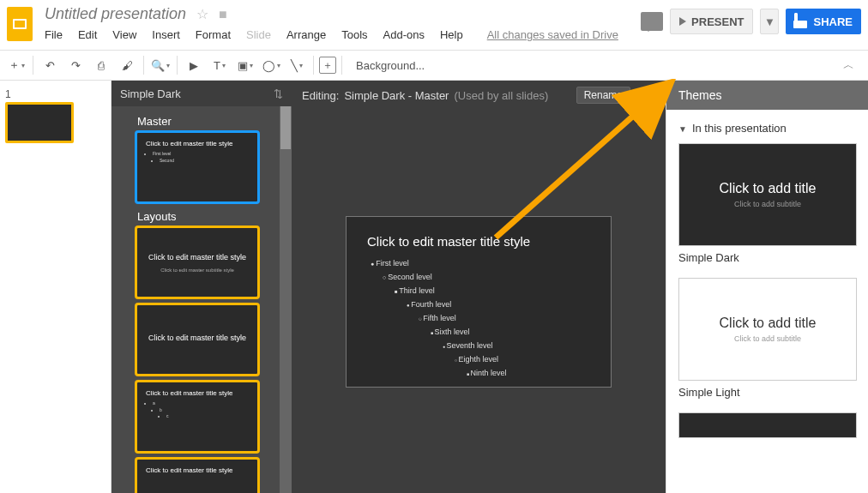 The image size is (868, 493). I want to click on menu-arrange: Arrange, so click(306, 34).